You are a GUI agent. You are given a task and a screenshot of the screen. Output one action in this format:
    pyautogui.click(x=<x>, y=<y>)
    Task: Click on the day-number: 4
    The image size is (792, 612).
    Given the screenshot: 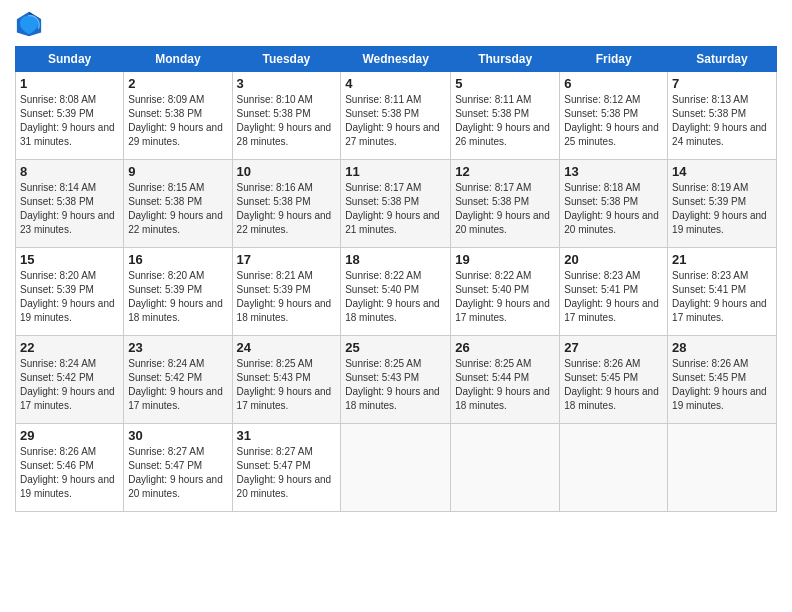 What is the action you would take?
    pyautogui.click(x=396, y=84)
    